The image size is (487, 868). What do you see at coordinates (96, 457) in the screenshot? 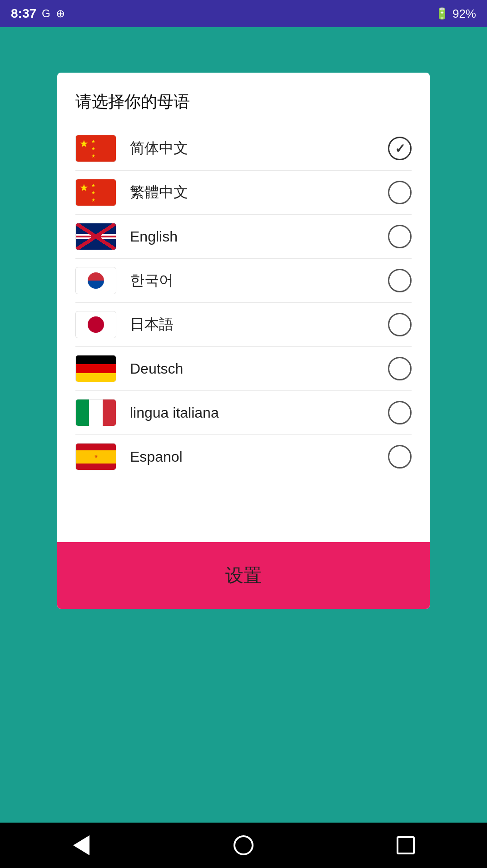
I see `spain-emblem: ⚜` at bounding box center [96, 457].